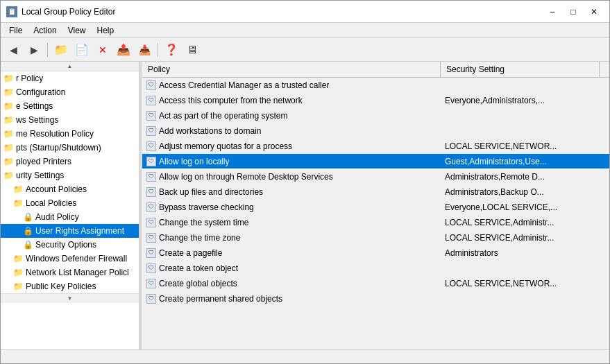 The image size is (610, 364). I want to click on tree-item-label: User Rights Assignment, so click(80, 231).